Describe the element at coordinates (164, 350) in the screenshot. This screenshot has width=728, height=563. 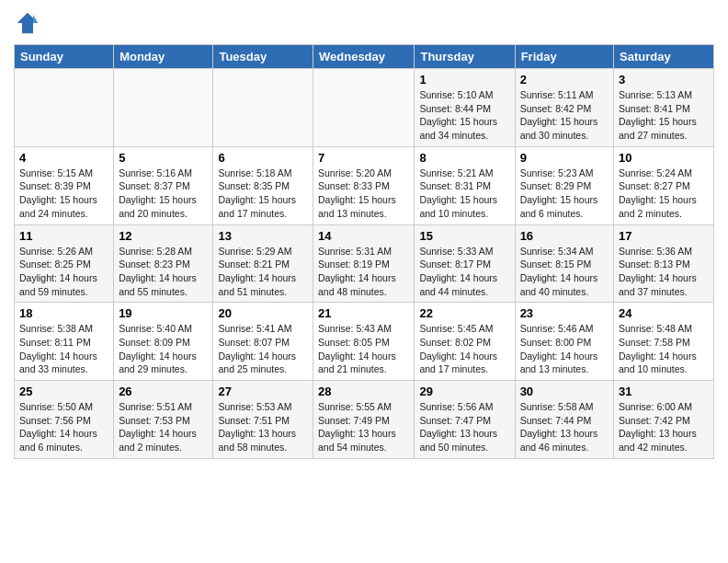
I see `day-info: Sunrise: 5:40 AM Sunset: 8:09 PM Dayligh…` at that location.